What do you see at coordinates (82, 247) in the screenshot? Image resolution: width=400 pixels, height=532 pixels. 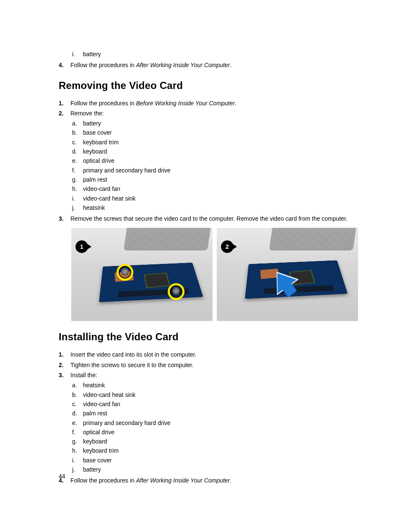 I see `step-badge: 1` at bounding box center [82, 247].